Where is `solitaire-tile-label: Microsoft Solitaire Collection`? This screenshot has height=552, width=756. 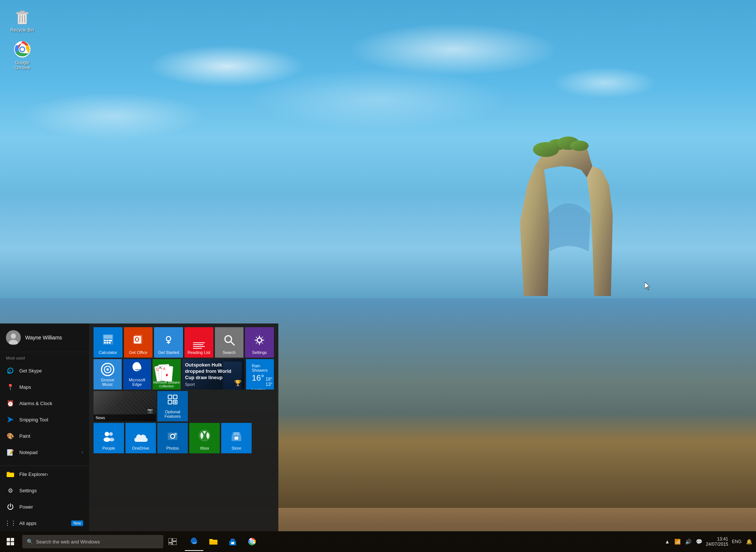 solitaire-tile-label: Microsoft Solitaire Collection is located at coordinates (167, 384).